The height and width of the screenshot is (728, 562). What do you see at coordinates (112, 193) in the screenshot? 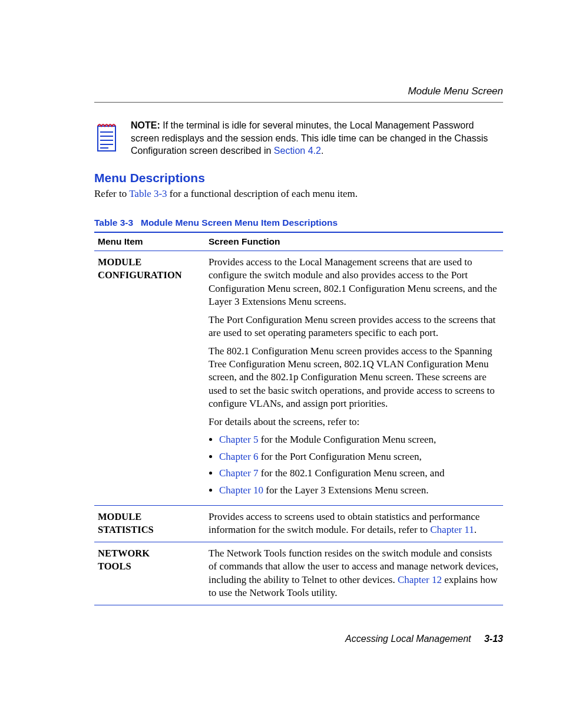
I see `intro-pre: Refer to` at bounding box center [112, 193].